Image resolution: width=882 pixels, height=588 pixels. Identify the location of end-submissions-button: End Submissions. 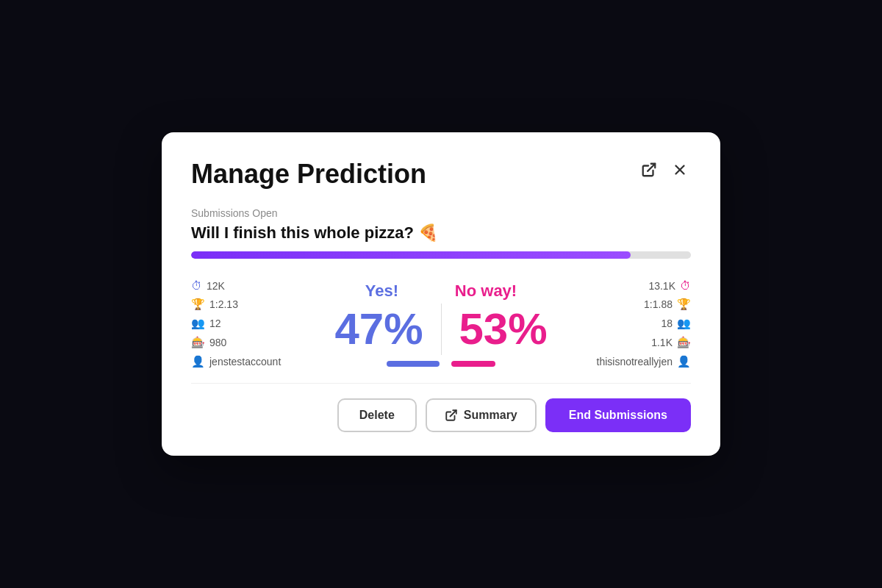
(618, 415).